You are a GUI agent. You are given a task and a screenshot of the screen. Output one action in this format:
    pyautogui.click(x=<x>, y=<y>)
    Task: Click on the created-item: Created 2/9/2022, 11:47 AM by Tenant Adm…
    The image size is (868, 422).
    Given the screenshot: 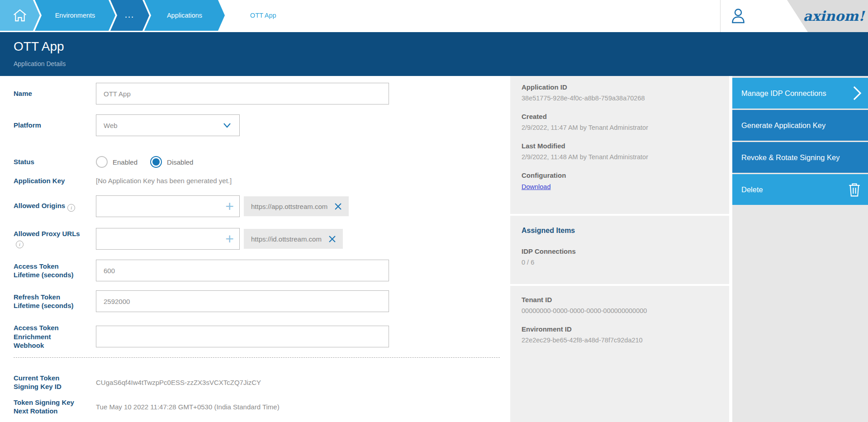 What is the action you would take?
    pyautogui.click(x=625, y=122)
    